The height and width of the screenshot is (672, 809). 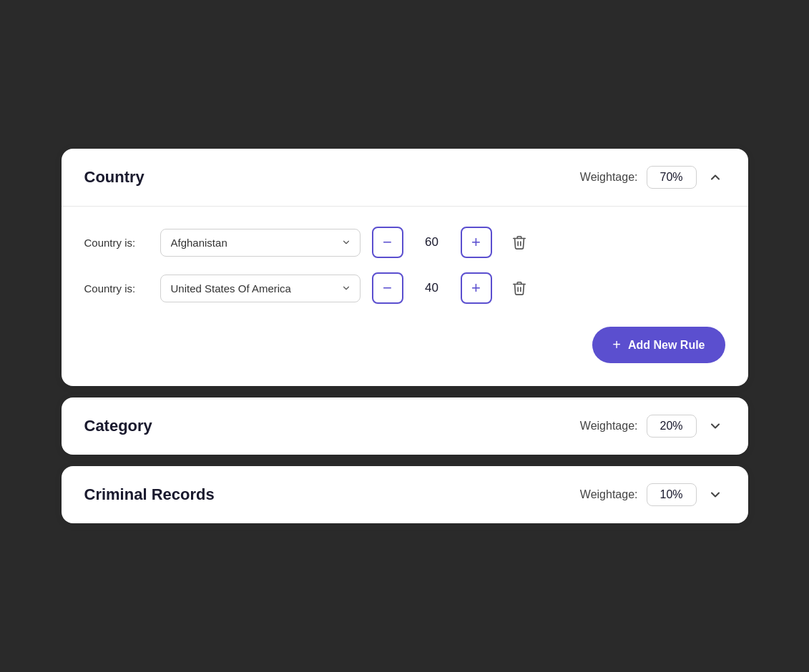 I want to click on category-section-card: Category Weightage: 20%, so click(x=405, y=426).